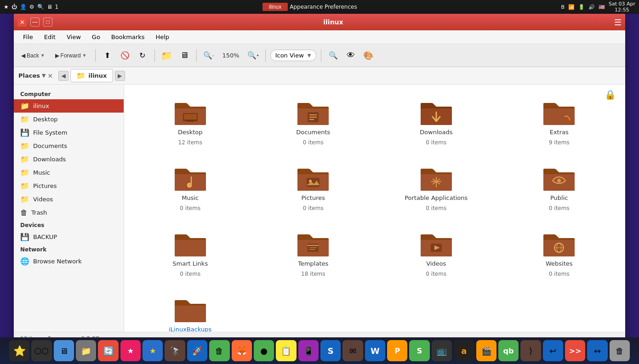 This screenshot has height=364, width=639. Describe the element at coordinates (314, 254) in the screenshot. I see `file-item-templates: Templates 18 items` at that location.